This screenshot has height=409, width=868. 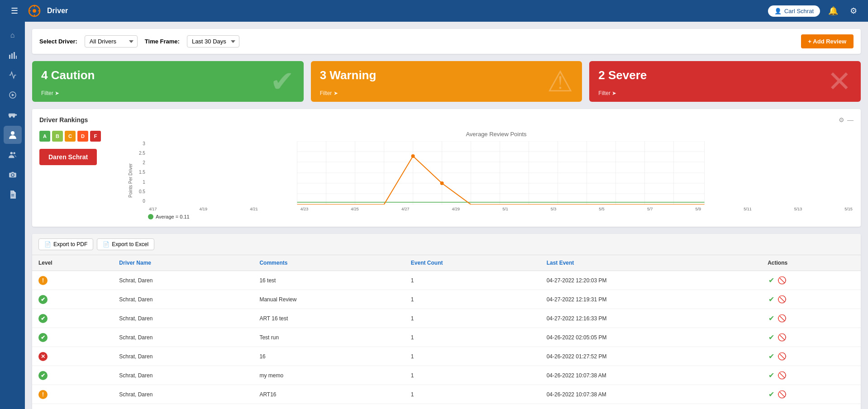 I want to click on cell-comments: Manual Review, so click(x=329, y=300).